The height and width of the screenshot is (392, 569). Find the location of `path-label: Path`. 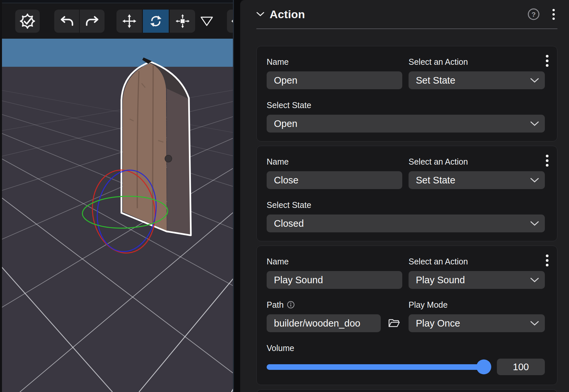

path-label: Path is located at coordinates (334, 305).